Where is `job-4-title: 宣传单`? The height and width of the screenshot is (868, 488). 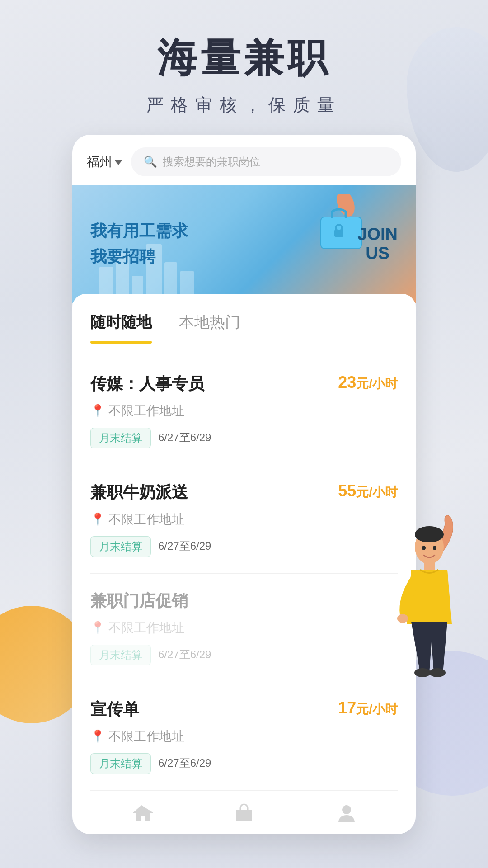 job-4-title: 宣传单 is located at coordinates (115, 710).